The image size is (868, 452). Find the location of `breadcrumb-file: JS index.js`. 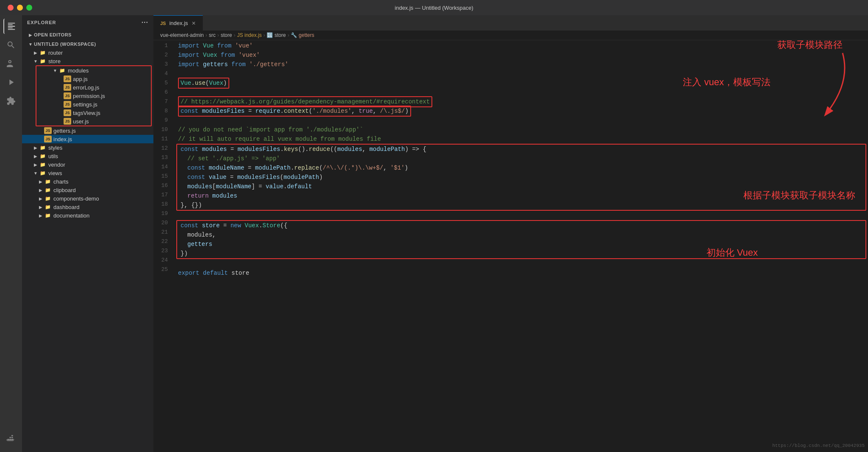

breadcrumb-file: JS index.js is located at coordinates (249, 35).